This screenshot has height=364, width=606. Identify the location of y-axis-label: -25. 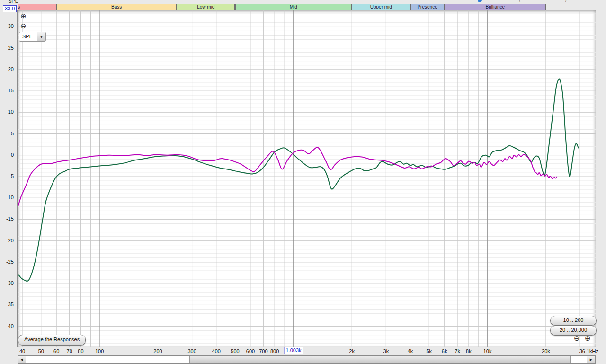
(7, 262).